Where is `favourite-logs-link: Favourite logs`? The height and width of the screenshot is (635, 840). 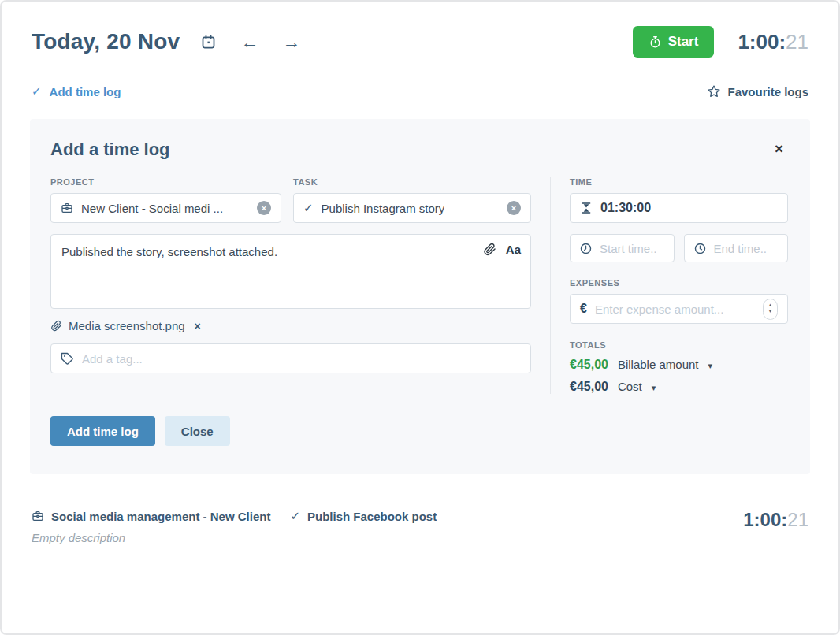 favourite-logs-link: Favourite logs is located at coordinates (758, 91).